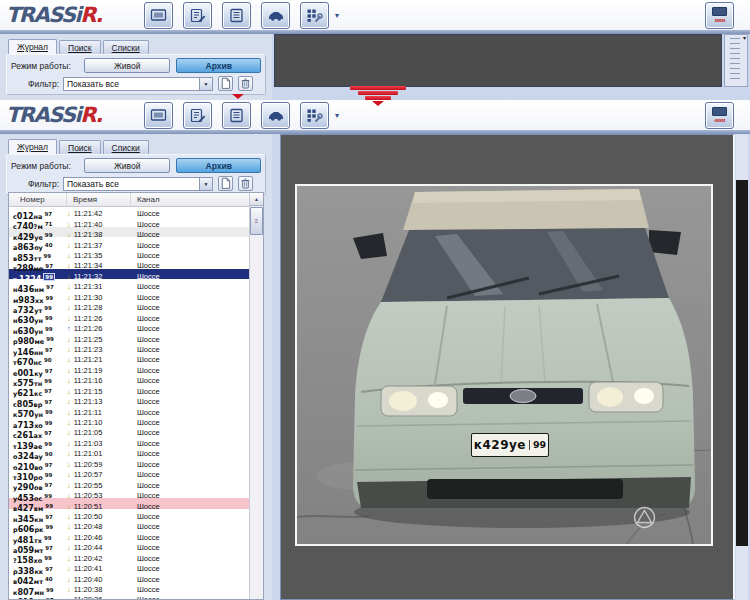  Describe the element at coordinates (130, 441) in the screenshot. I see `table-row: т139ае99↓11:21:03Шоссе` at that location.